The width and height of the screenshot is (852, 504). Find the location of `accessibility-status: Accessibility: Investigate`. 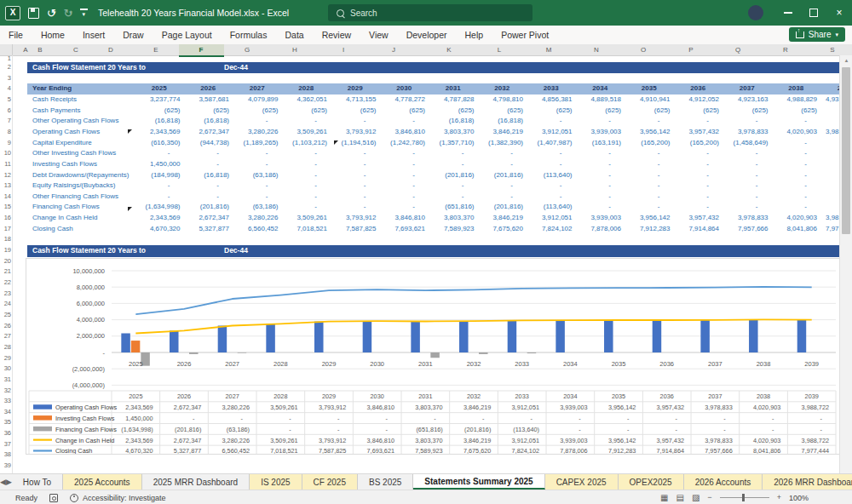

accessibility-status: Accessibility: Investigate is located at coordinates (118, 498).